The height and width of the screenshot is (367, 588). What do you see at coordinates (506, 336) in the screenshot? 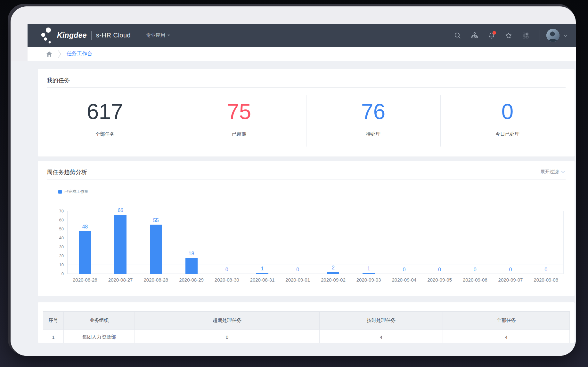
I see `table-cell: 4` at bounding box center [506, 336].